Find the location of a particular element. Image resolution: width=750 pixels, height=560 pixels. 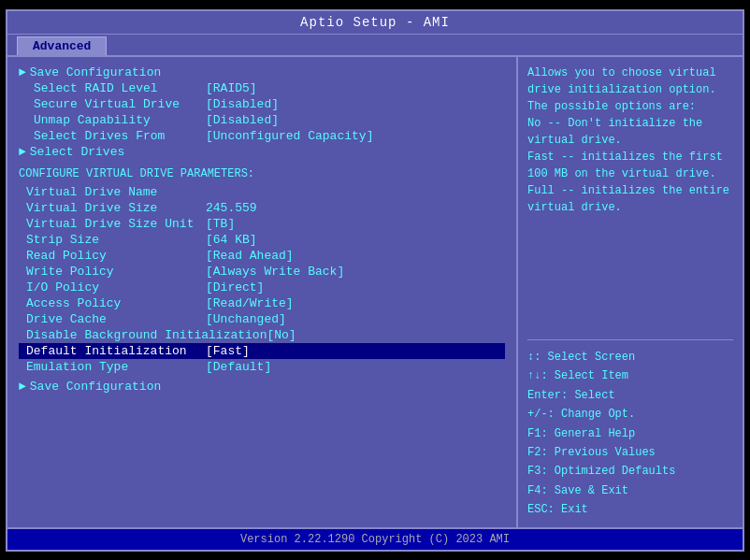

menu-label: Select Drives From is located at coordinates (112, 136).